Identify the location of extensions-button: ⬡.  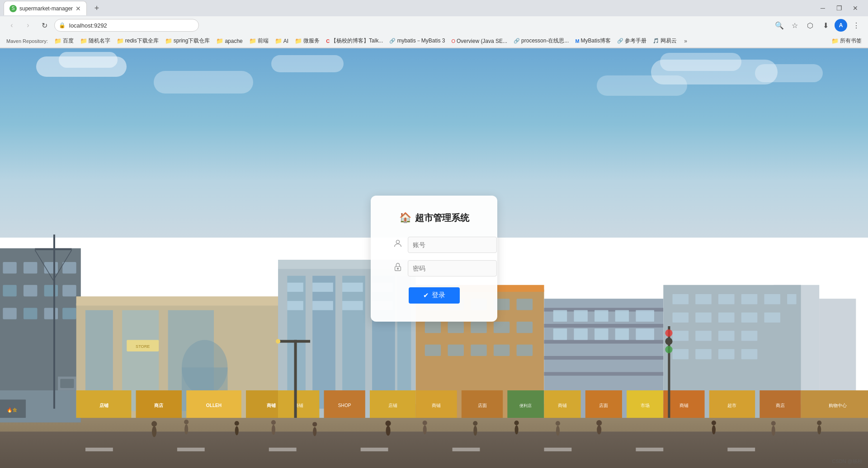
(810, 25).